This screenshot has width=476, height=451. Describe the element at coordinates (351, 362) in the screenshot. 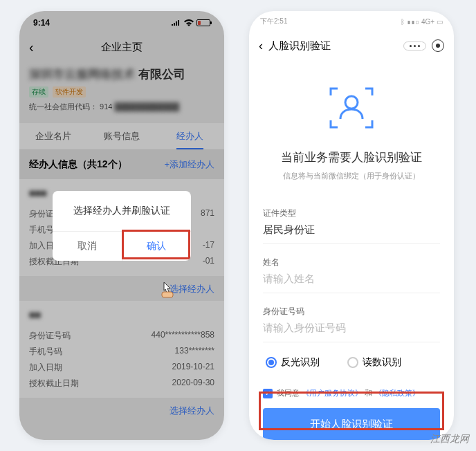

I see `recognition-mode-radios: 反光识别 读数识别` at that location.